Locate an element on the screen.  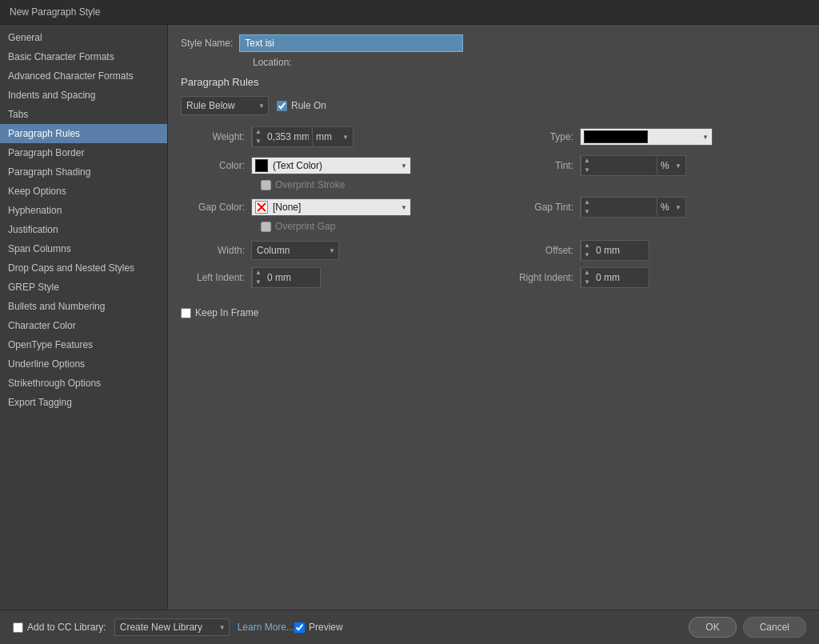
sidebar-item-basic-char: Basic Character Formats is located at coordinates (83, 57).